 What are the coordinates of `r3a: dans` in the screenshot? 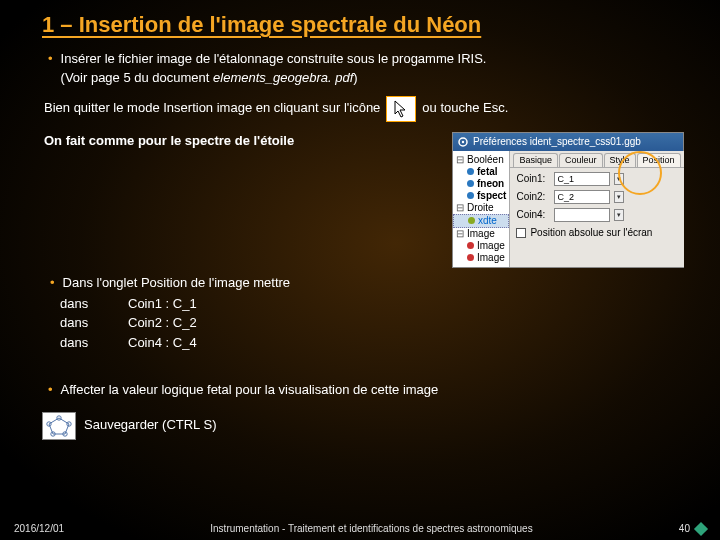 It's located at (94, 344).